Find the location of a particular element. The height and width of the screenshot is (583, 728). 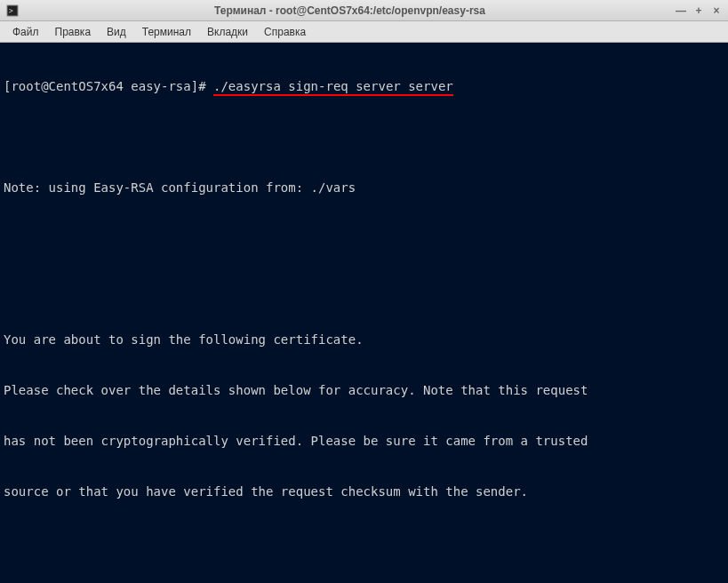

close-button: × is located at coordinates (716, 11).